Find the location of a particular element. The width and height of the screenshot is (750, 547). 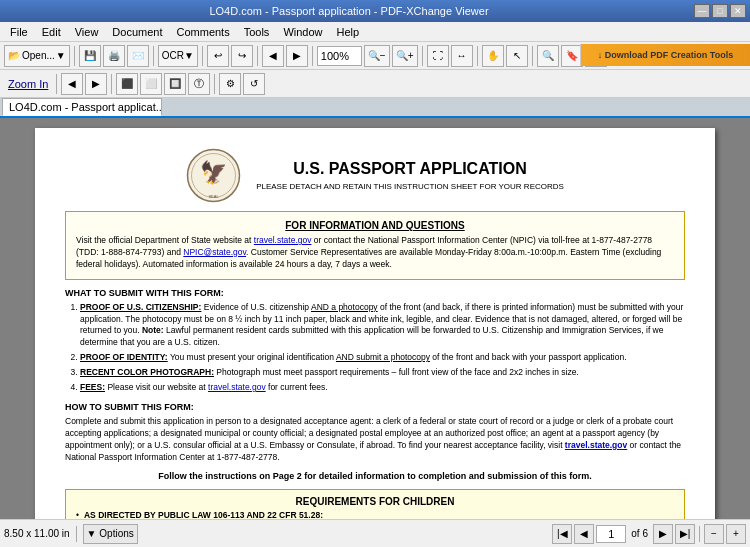

document-subtitle: PLEASE DETACH AND RETAIN THIS INSTRUCTIO… is located at coordinates (410, 186).